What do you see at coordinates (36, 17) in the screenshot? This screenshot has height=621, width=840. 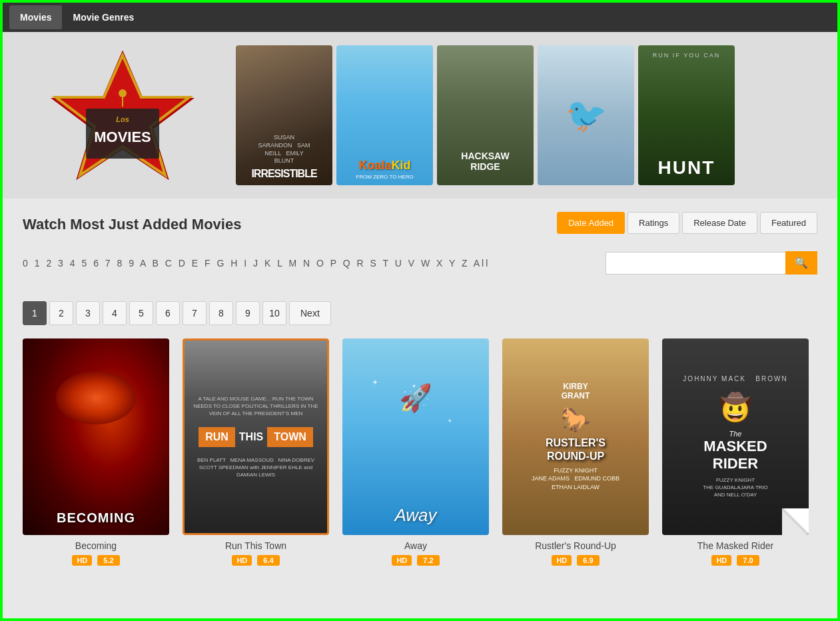 I see `nav-item-movies: Movies` at bounding box center [36, 17].